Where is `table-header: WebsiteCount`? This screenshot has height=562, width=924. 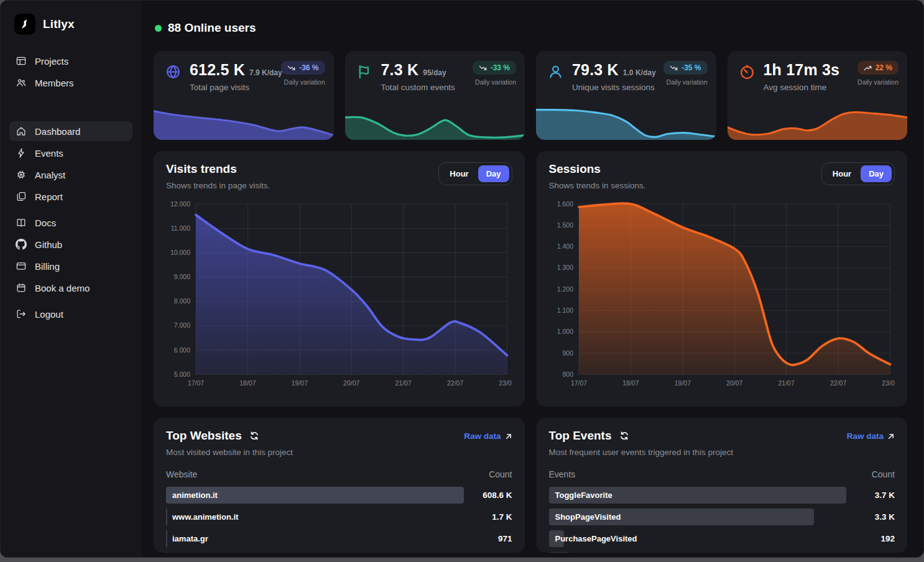
table-header: WebsiteCount is located at coordinates (340, 474).